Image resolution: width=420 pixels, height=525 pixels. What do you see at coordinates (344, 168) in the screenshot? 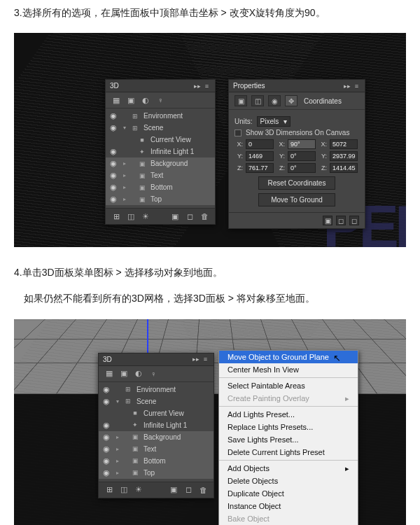
I see `coord-input: 1414.45` at bounding box center [344, 168].